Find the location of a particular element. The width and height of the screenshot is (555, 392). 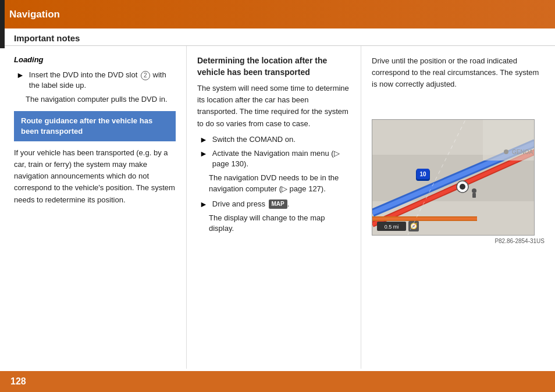

svg-text: 0.5 mi is located at coordinates (392, 227).